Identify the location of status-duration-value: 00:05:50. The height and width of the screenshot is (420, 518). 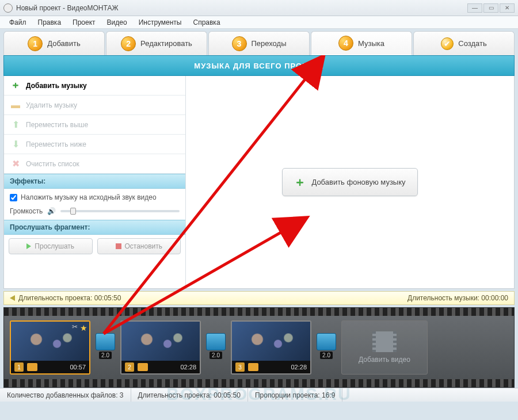
(227, 395).